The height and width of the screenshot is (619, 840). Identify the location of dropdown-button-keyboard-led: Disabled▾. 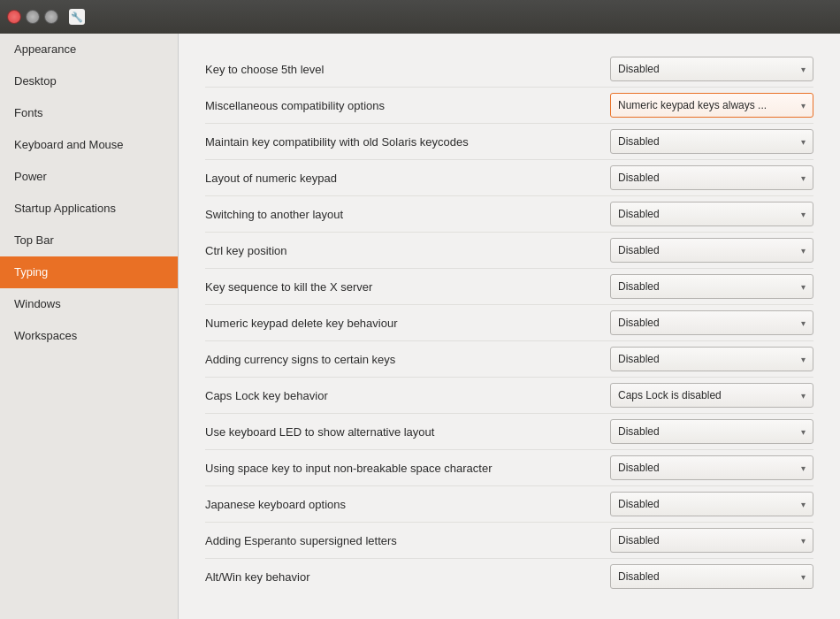
(712, 432).